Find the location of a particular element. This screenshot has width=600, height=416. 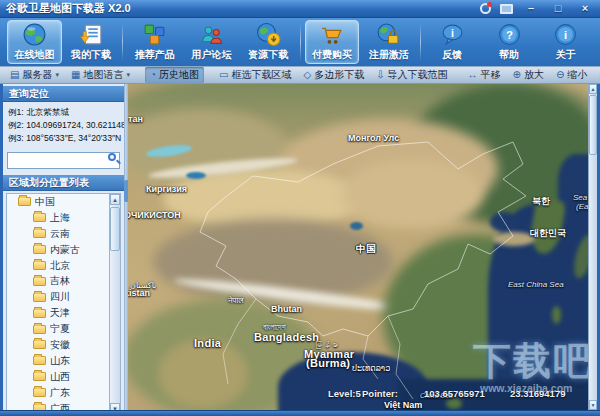

search-icon is located at coordinates (112, 157).